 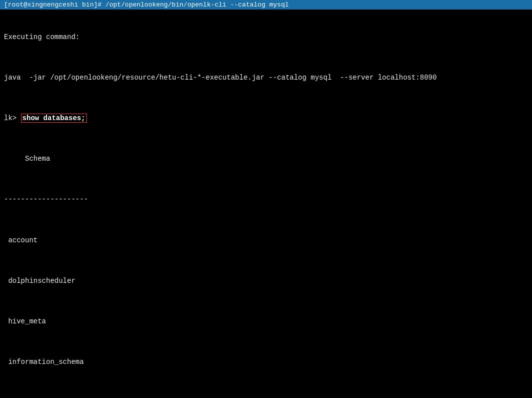 I want to click on java-cmd-line: java -jar /opt/openlookeng/resource/hetu…, so click(x=266, y=78).